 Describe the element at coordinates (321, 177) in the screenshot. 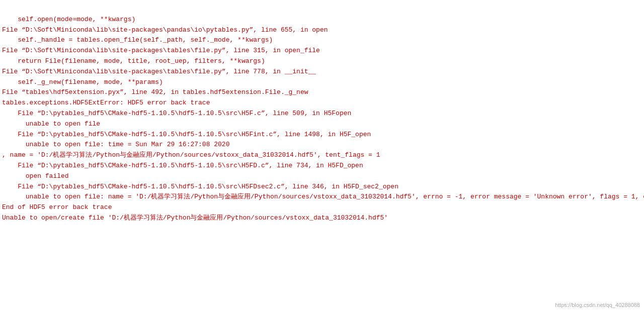

I see `error-line: open failed` at that location.